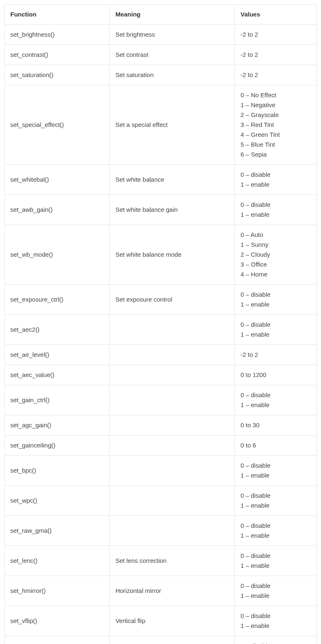  I want to click on function-cell: set_whitebal(), so click(57, 180).